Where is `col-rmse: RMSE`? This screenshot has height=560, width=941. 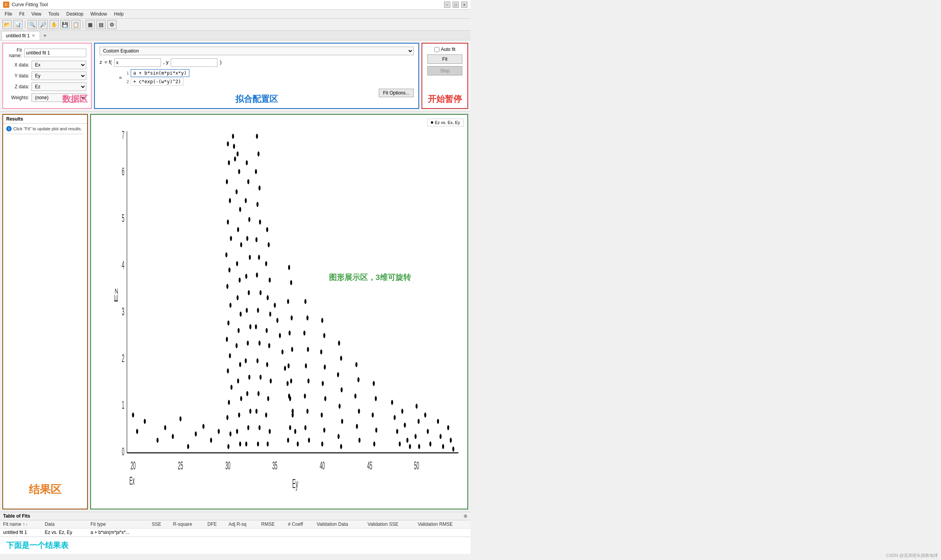 col-rmse: RMSE is located at coordinates (271, 524).